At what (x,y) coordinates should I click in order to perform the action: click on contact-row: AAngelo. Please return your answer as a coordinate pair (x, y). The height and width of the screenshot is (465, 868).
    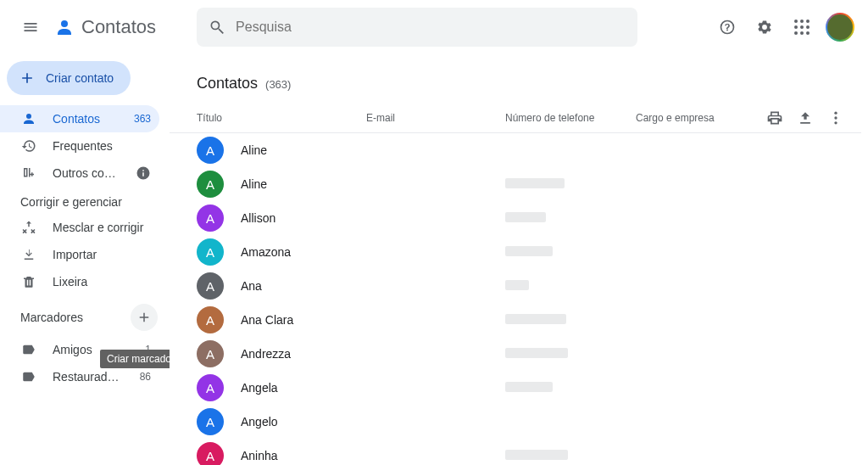
    Looking at the image, I should click on (515, 422).